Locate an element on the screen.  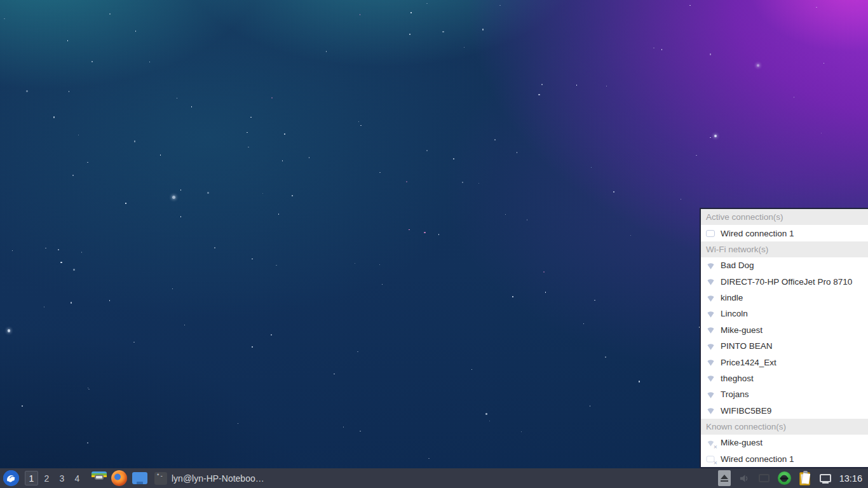
network-item-label: Bad Dog is located at coordinates (737, 266).